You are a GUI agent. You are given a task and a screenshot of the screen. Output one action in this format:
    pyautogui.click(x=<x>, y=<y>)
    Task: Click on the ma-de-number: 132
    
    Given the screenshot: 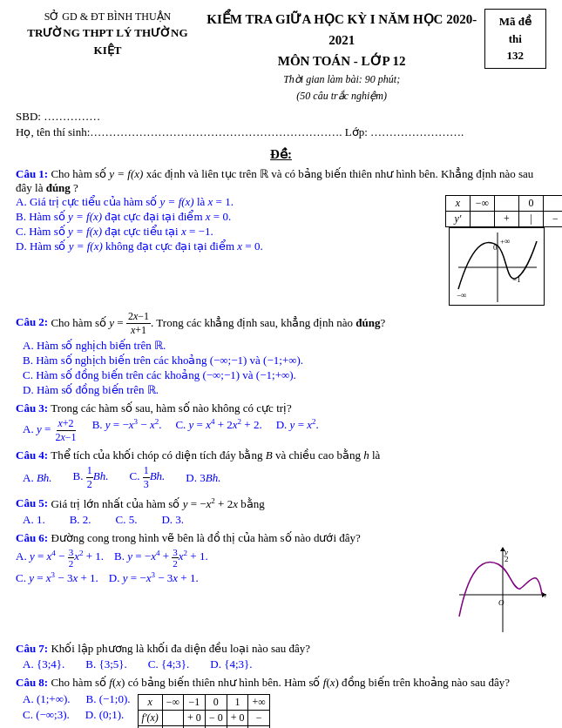 What is the action you would take?
    pyautogui.click(x=516, y=56)
    